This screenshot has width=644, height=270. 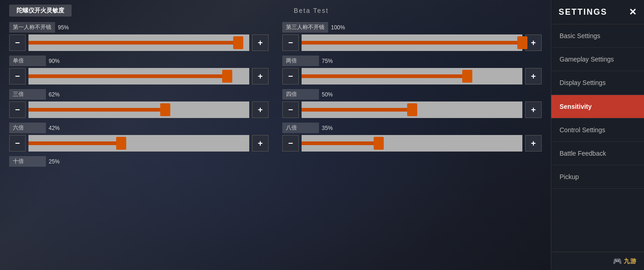 I want to click on slider-row-first_person_no_scope: −+, so click(x=139, y=43).